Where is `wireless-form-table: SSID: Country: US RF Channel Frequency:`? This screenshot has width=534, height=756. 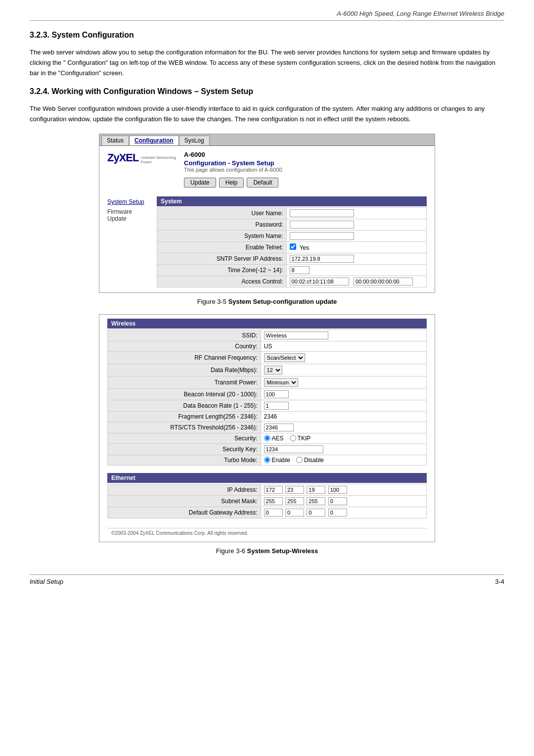 wireless-form-table: SSID: Country: US RF Channel Frequency: is located at coordinates (267, 398).